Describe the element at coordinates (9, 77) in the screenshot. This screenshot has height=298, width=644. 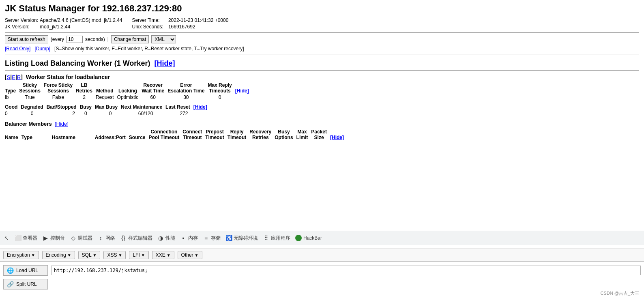
I see `worker-s-link: S` at that location.